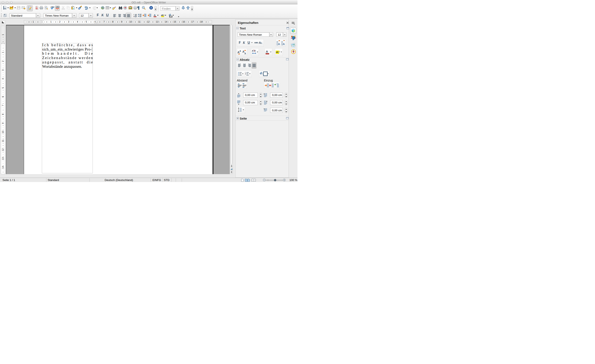 The height and width of the screenshot is (364, 595). What do you see at coordinates (37, 8) in the screenshot?
I see `svg-text: PDF` at bounding box center [37, 8].